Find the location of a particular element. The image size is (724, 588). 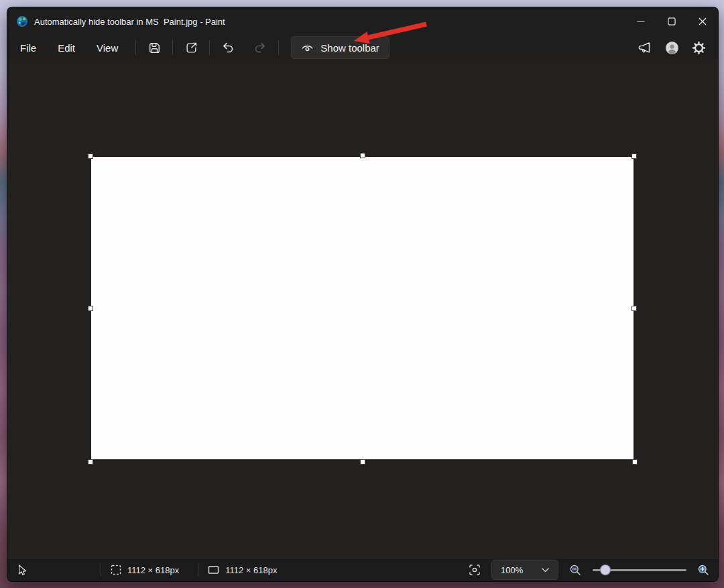

feedback-megaphone-icon is located at coordinates (645, 48).